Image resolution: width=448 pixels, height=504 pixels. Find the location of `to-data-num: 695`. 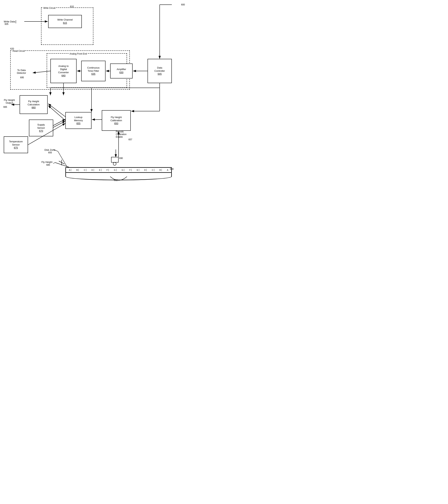

to-data-num: 695 is located at coordinates (22, 77).